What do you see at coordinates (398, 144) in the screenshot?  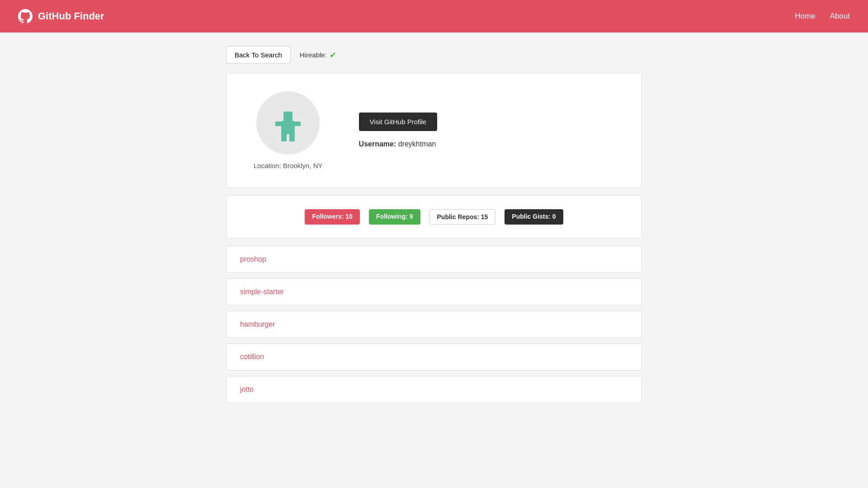 I see `username-display: Username: dreykhtman` at bounding box center [398, 144].